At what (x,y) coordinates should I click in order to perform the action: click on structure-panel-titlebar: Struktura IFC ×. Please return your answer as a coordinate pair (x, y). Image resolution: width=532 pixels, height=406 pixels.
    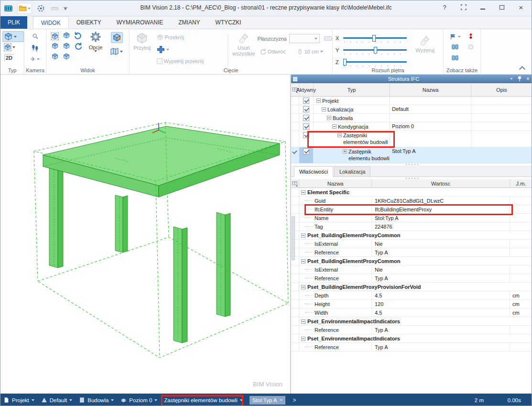
    Looking at the image, I should click on (412, 79).